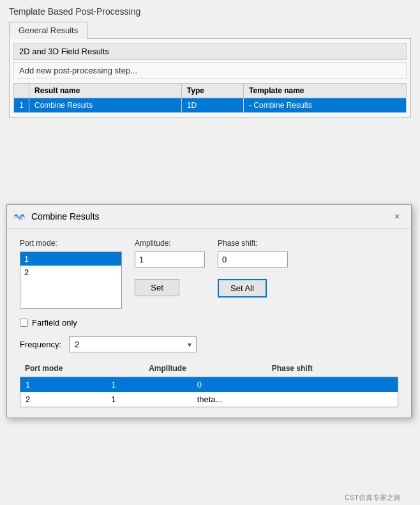 Image resolution: width=420 pixels, height=505 pixels. What do you see at coordinates (253, 243) in the screenshot?
I see `phase-shift-label: Phase shift:` at bounding box center [253, 243].